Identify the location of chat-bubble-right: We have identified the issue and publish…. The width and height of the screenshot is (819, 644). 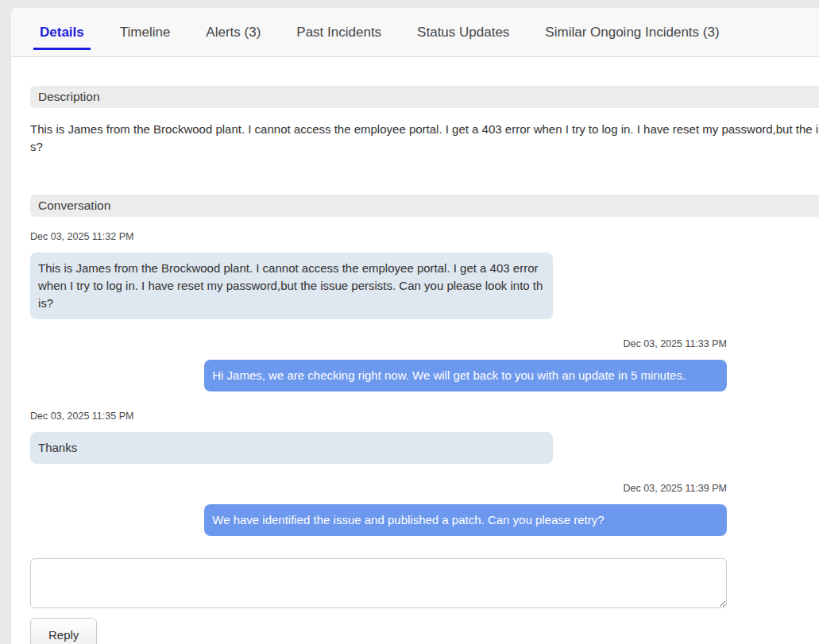
(466, 520).